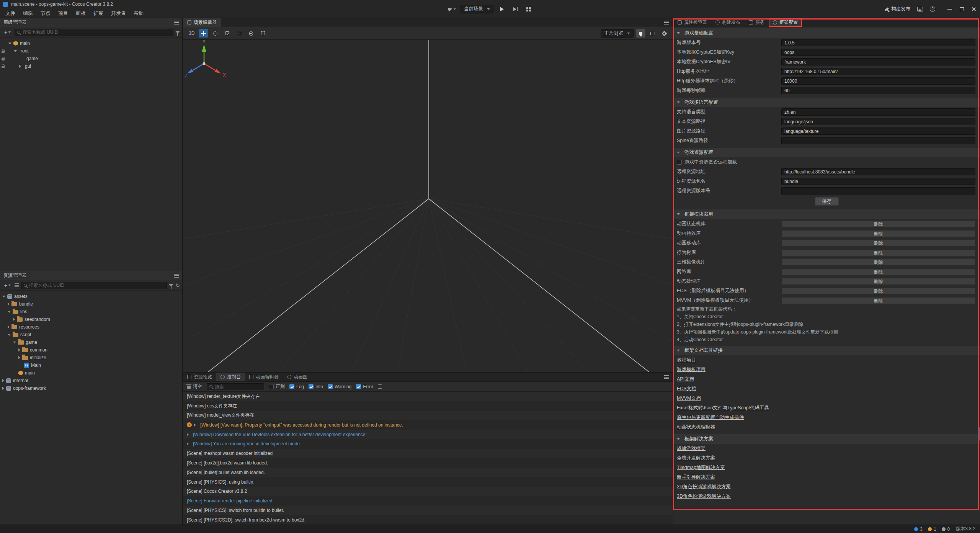  Describe the element at coordinates (827, 201) in the screenshot. I see `save-button: 保存` at that location.